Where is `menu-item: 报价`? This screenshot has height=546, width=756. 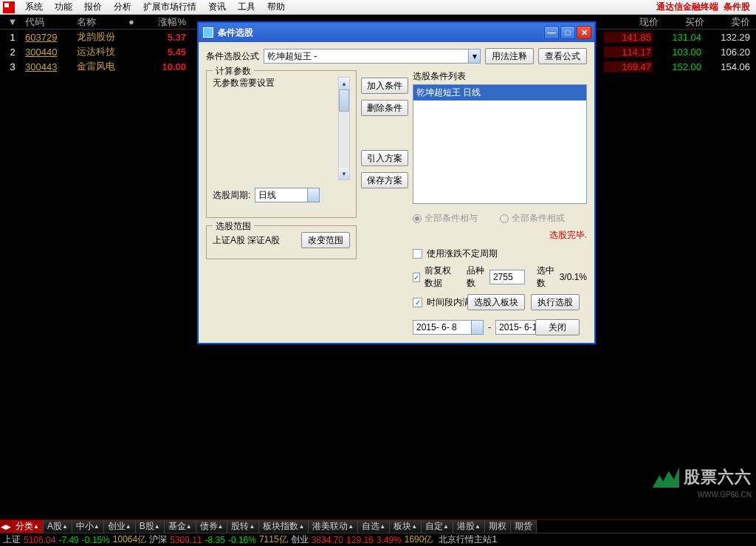
menu-item: 报价 is located at coordinates (93, 7).